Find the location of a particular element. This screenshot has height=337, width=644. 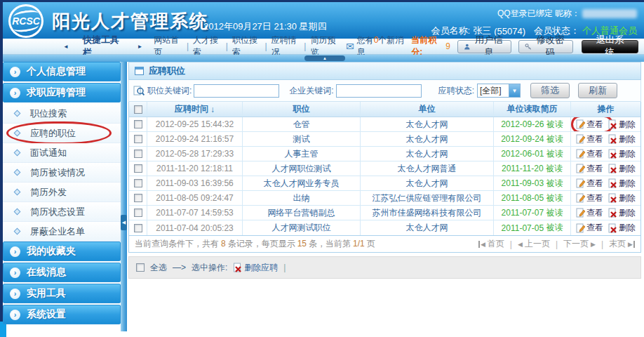

sidebar-item-应聘的职位: 应聘的职位 is located at coordinates (62, 133).